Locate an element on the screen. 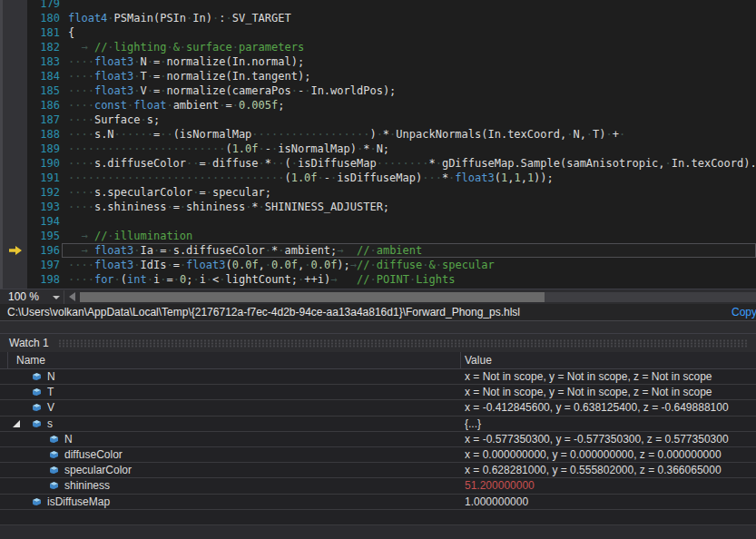 Image resolution: width=756 pixels, height=539 pixels. code-text: ····s.specularColor·=·specular; is located at coordinates (170, 192).